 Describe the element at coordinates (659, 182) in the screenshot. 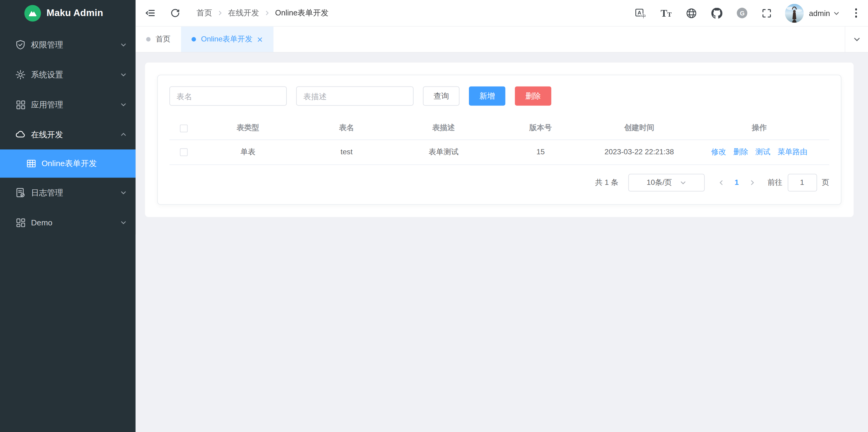

I see `page-size-value: 10条/页` at that location.